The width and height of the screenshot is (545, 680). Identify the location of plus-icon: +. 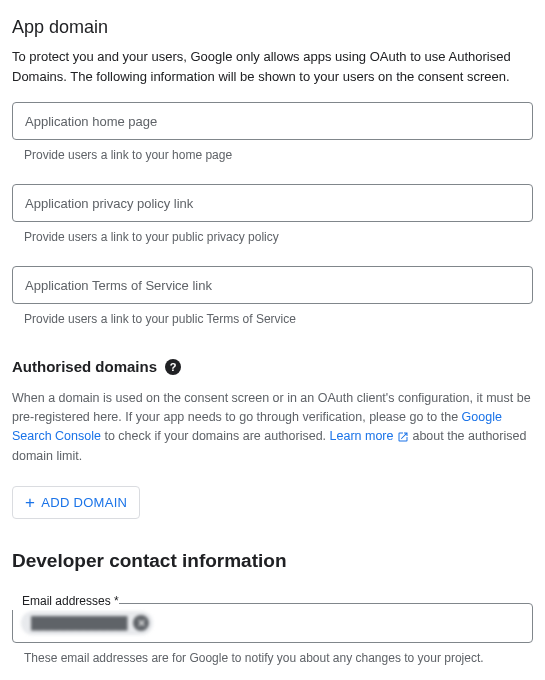
(30, 502).